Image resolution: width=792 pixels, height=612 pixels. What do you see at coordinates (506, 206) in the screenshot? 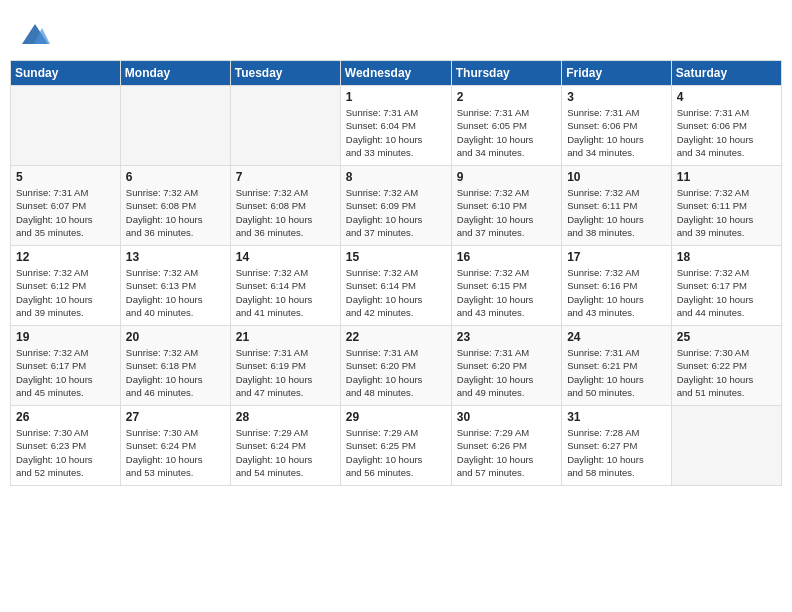
I see `calendar-cell: 9Sunrise: 7:32 AMSunset: 6:10 PMDaylight…` at bounding box center [506, 206].